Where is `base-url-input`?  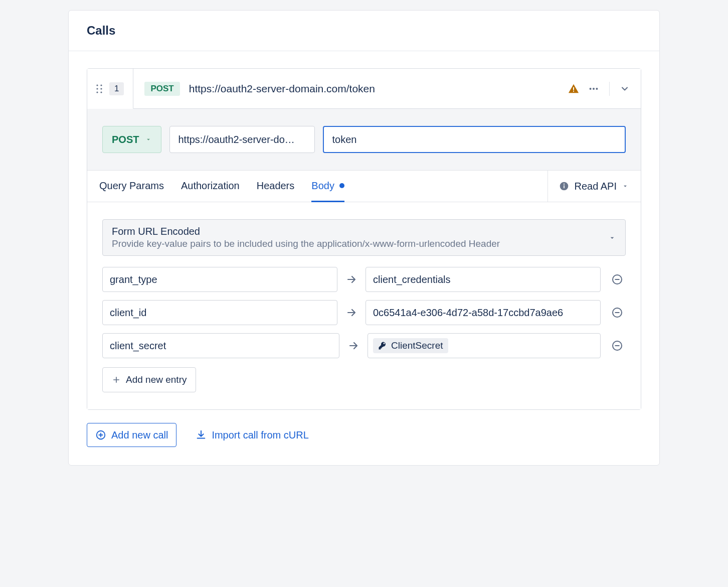 base-url-input is located at coordinates (242, 139).